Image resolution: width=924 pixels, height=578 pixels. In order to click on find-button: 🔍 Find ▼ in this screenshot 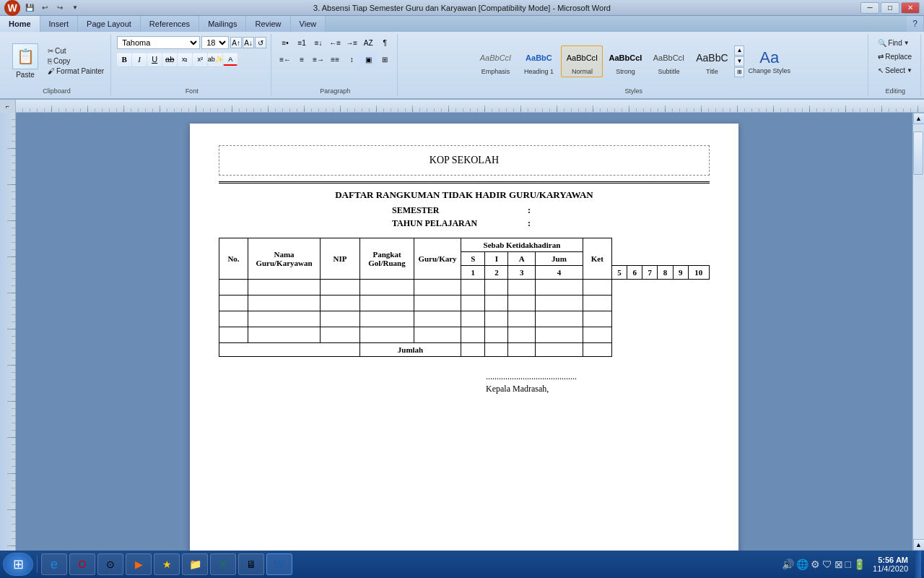, I will do `click(895, 43)`.